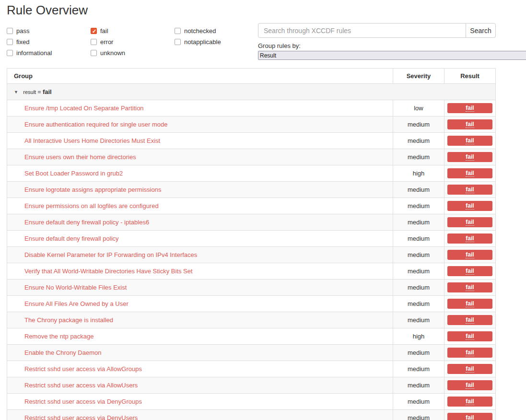 This screenshot has height=420, width=526. What do you see at coordinates (83, 369) in the screenshot?
I see `rule-title-link: Restrict sshd user access via AllowGroup…` at bounding box center [83, 369].